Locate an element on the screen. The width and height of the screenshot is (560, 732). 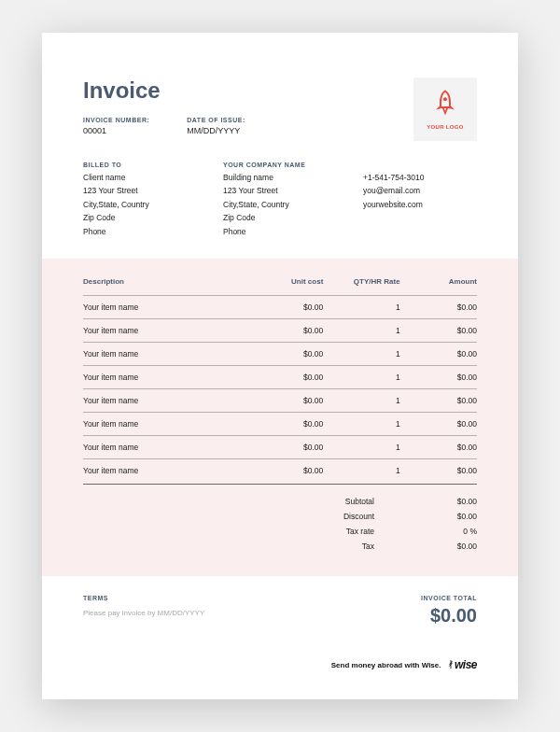
issue-date-value: MM/DD/YYYY is located at coordinates (216, 131).